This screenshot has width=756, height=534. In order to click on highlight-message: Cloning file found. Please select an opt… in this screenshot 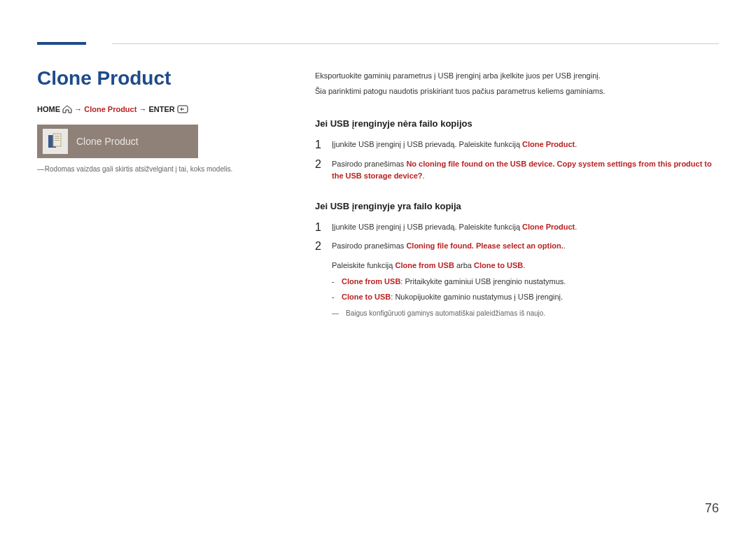, I will do `click(484, 246)`.